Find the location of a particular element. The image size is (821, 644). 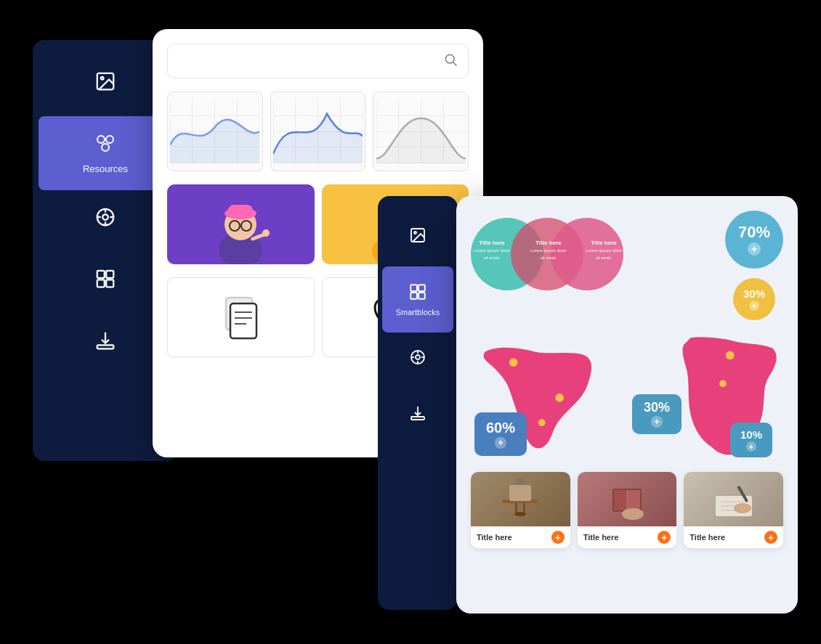

img-card-2-plus: + is located at coordinates (664, 537).